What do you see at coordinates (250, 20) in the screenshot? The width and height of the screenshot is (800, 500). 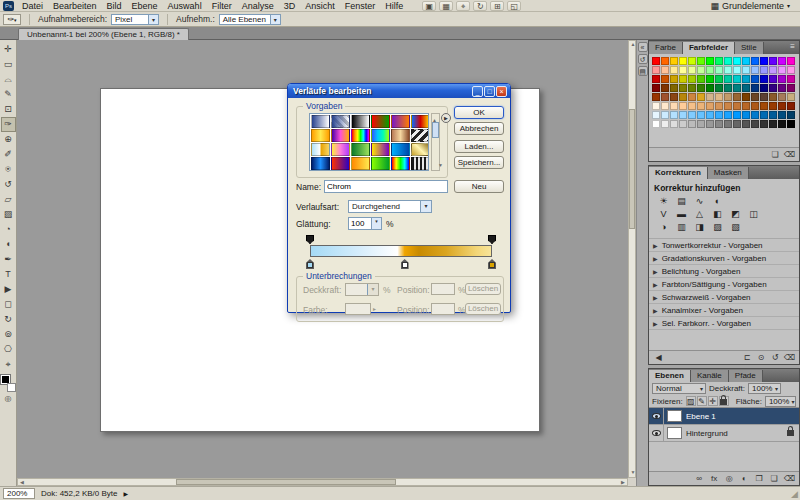 I see `sample-layers-select: Alle Ebenen▾` at bounding box center [250, 20].